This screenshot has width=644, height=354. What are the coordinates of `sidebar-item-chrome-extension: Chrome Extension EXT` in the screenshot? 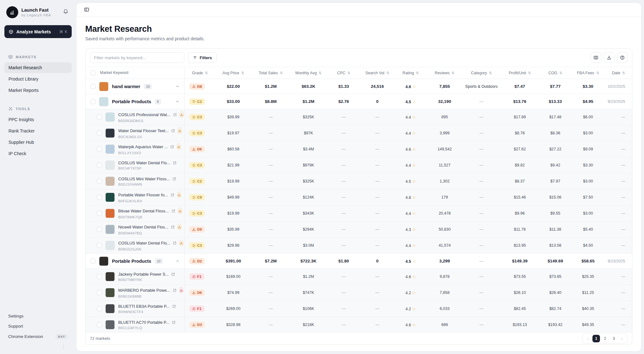 It's located at (38, 337).